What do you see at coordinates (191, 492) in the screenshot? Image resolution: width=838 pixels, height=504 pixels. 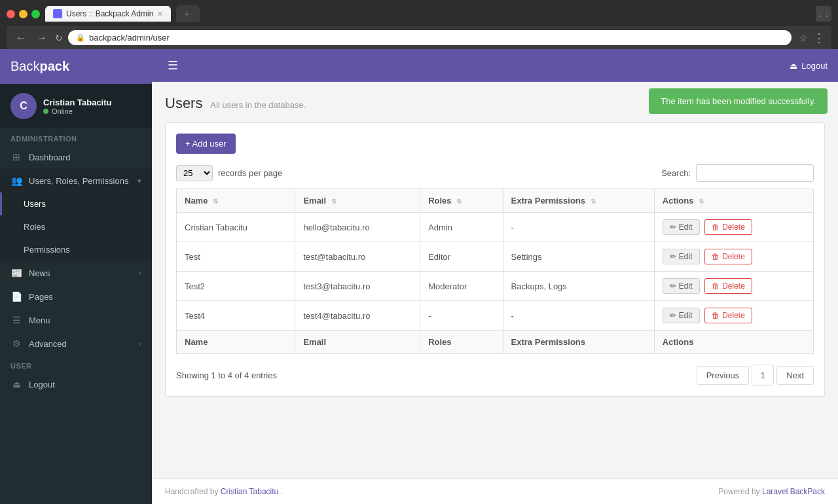 I see `handcrafted-text: Handcrafted by` at bounding box center [191, 492].